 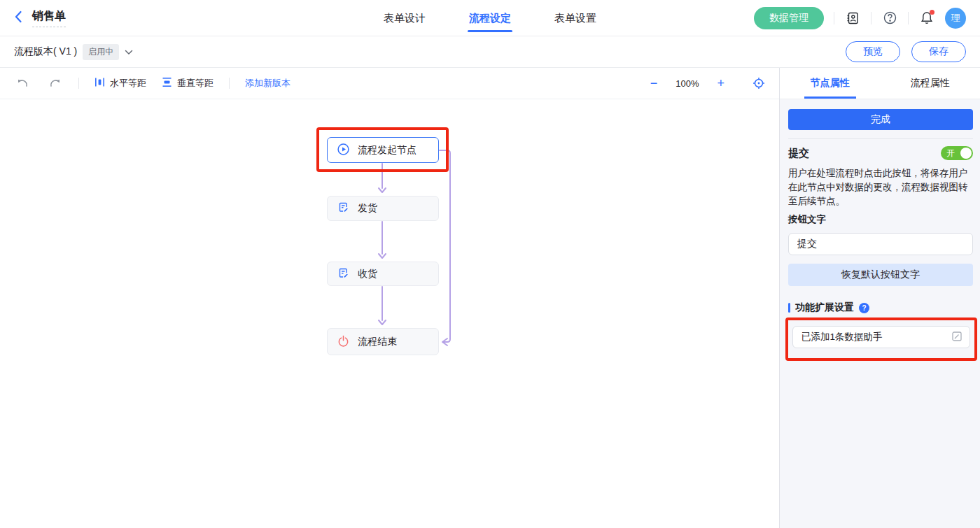 What do you see at coordinates (18, 18) in the screenshot?
I see `chevron-left-icon` at bounding box center [18, 18].